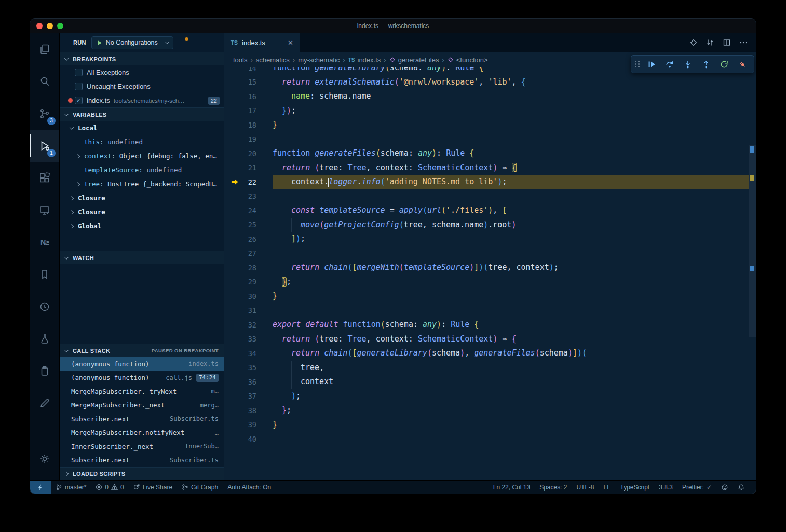 The width and height of the screenshot is (786, 532). Describe the element at coordinates (142, 433) in the screenshot. I see `stack-frame-row: MergeMapSubscriber.notifyNext …` at that location.